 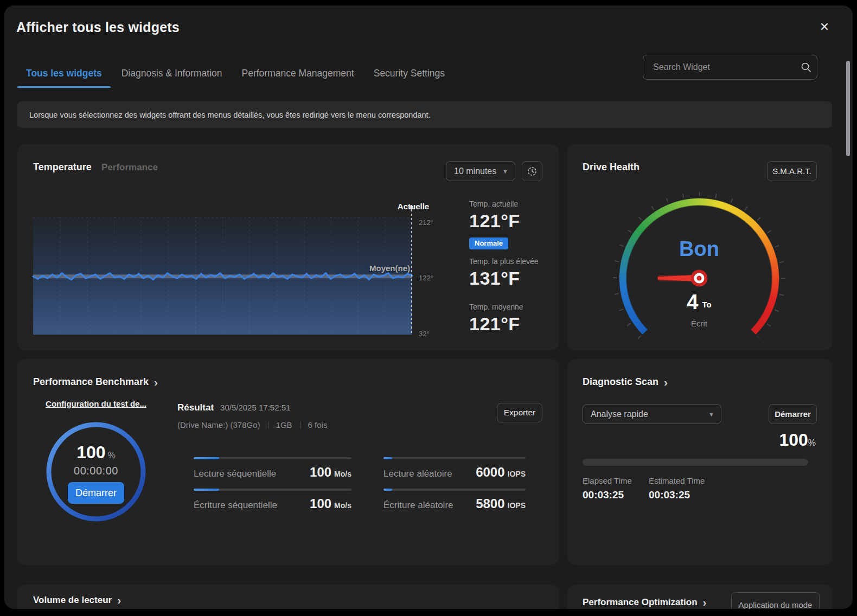 What do you see at coordinates (495, 324) in the screenshot?
I see `average-temp-value: 121°F` at bounding box center [495, 324].